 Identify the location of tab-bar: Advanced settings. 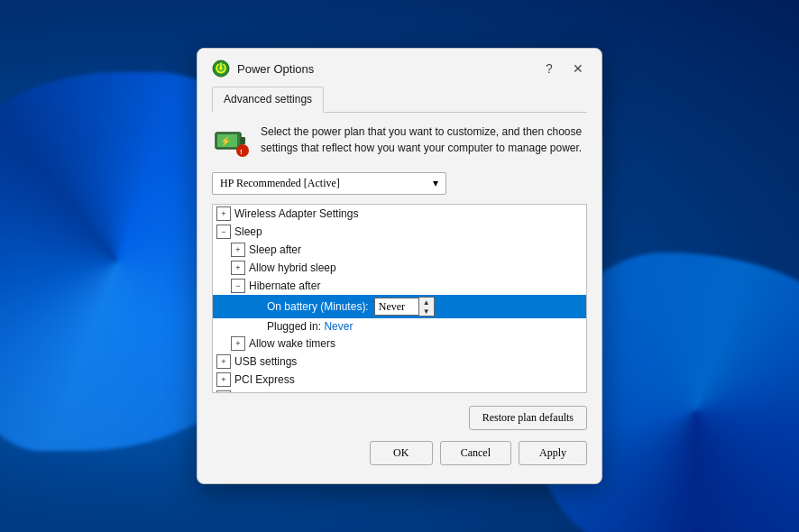
(400, 99).